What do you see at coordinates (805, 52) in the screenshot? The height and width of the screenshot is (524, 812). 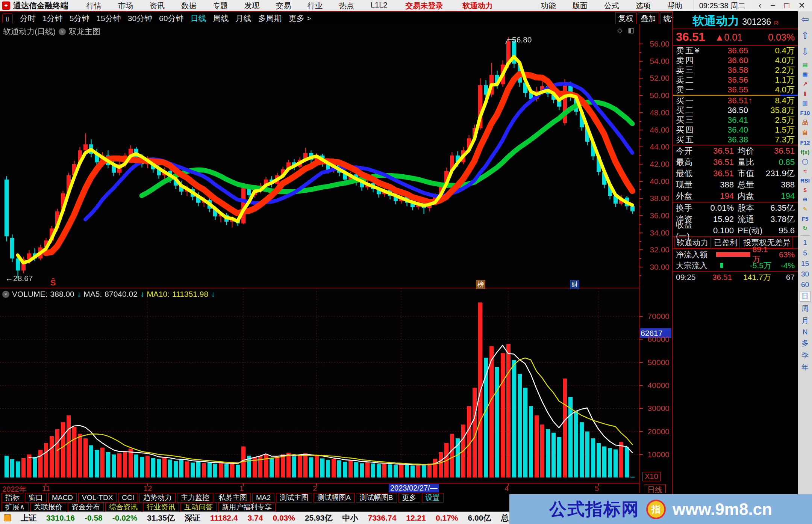 I see `scroll-down-icon: ⇩` at bounding box center [805, 52].